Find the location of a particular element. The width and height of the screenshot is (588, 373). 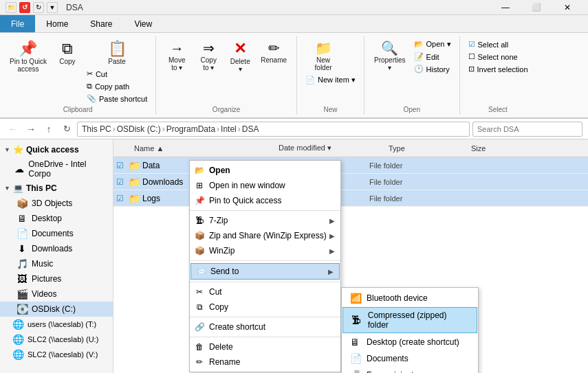

header-size: Size is located at coordinates (493, 148).